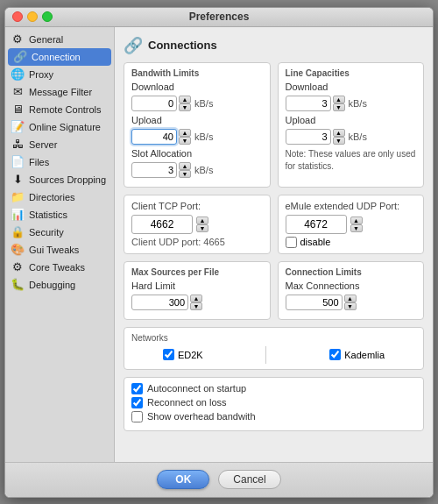  What do you see at coordinates (161, 153) in the screenshot?
I see `slot-label: Slot Allocation` at bounding box center [161, 153].